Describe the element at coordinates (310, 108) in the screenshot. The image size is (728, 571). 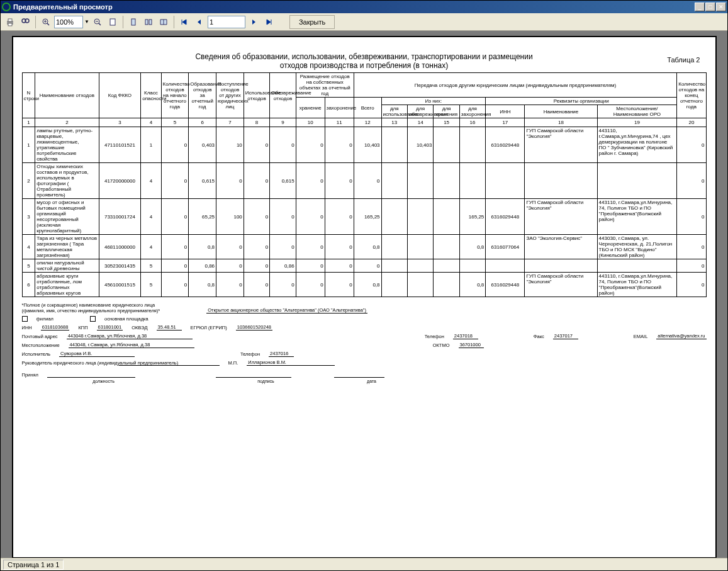
I see `th-storage: хранение` at that location.